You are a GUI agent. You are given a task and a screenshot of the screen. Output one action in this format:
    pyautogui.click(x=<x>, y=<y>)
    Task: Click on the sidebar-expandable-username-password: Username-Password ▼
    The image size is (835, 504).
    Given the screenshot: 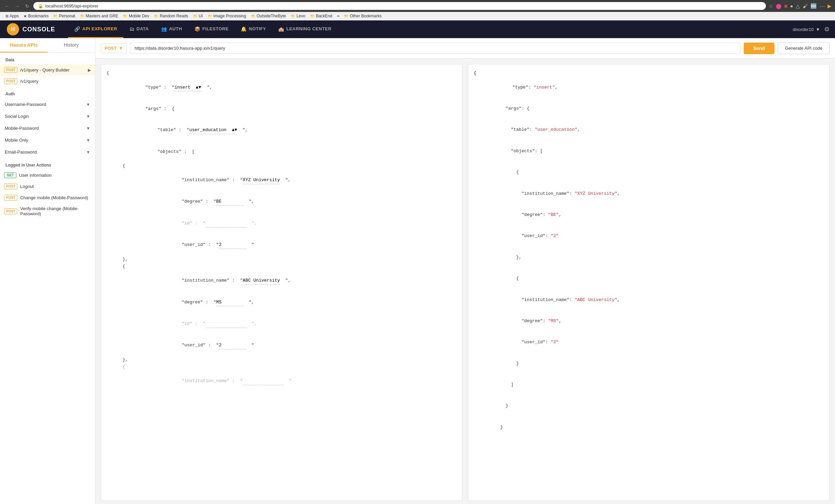 What is the action you would take?
    pyautogui.click(x=48, y=104)
    